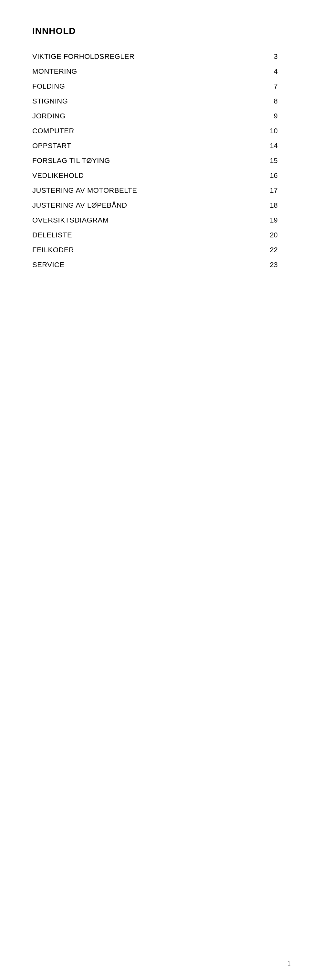 The height and width of the screenshot is (980, 310). I want to click on toc-item-label: JUSTERING AV LØPEBÅND, so click(80, 205).